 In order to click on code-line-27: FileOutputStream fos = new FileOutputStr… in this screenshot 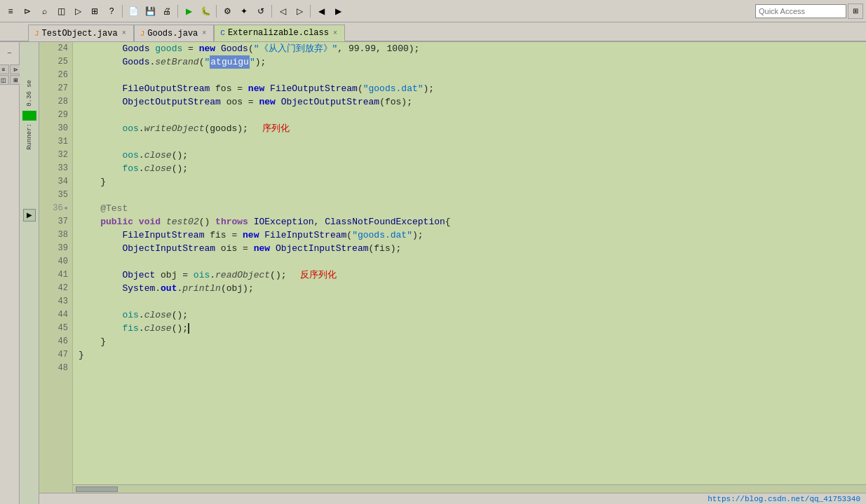, I will do `click(470, 88)`.